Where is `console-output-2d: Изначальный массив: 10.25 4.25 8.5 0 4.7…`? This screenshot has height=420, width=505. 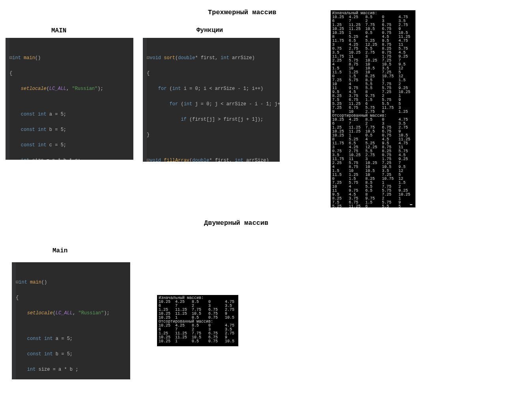
console-output-2d: Изначальный массив: 10.25 4.25 8.5 0 4.7… is located at coordinates (198, 321).